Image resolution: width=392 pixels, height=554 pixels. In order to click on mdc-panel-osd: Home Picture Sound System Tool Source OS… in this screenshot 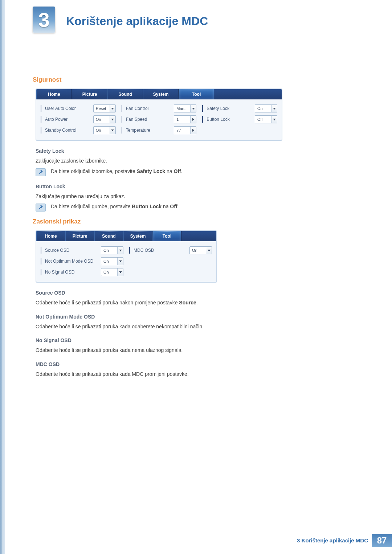, I will do `click(126, 257)`.